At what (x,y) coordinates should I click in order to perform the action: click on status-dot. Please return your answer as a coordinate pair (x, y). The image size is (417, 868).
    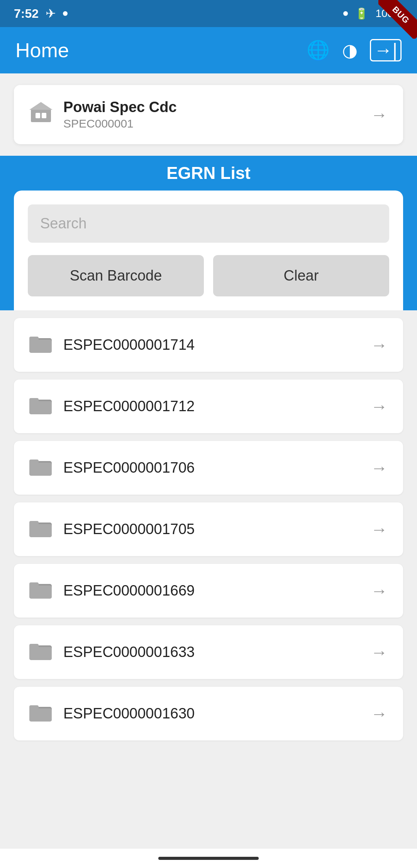
    Looking at the image, I should click on (65, 14).